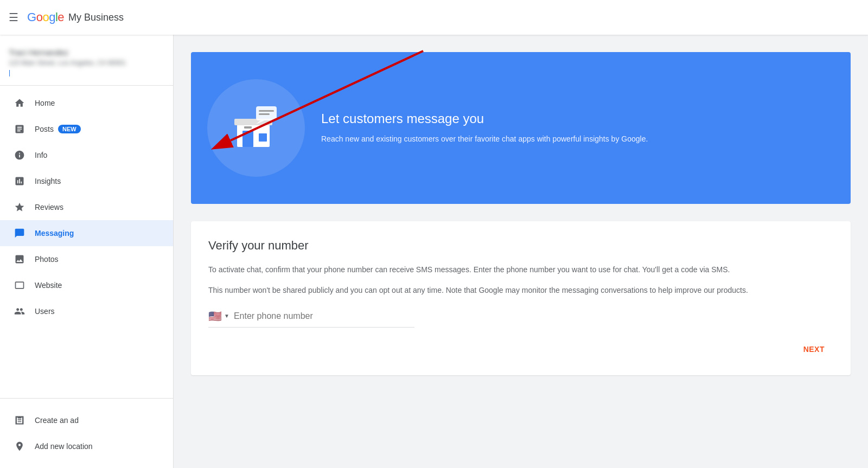  I want to click on phone-input-row: 🇺🇸 ▼, so click(311, 319).